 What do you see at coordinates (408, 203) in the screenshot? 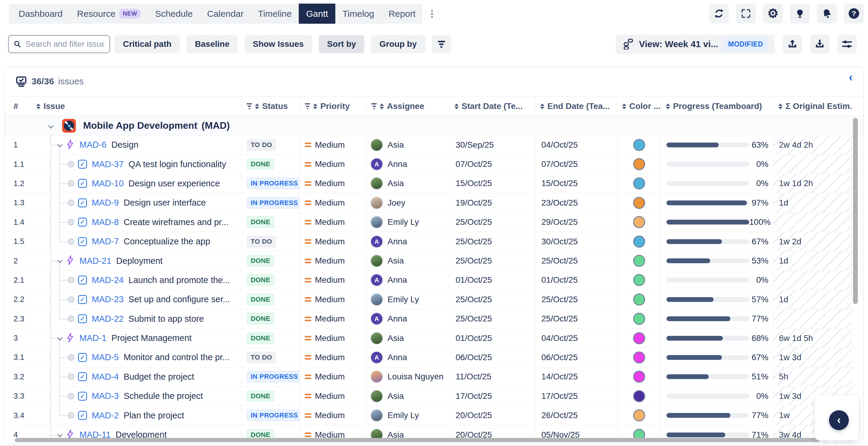
I see `assignee-cell: Joey` at bounding box center [408, 203].